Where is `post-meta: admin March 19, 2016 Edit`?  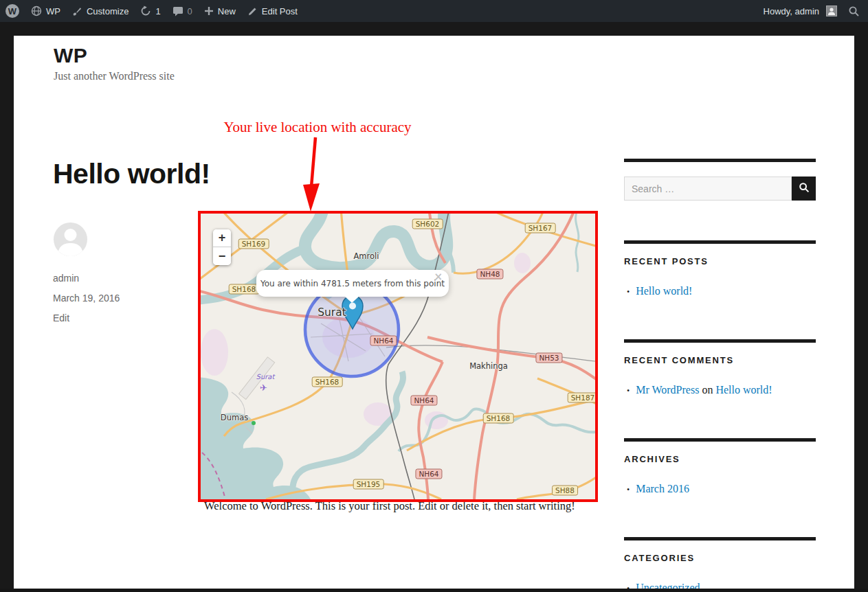 post-meta: admin March 19, 2016 Edit is located at coordinates (108, 277).